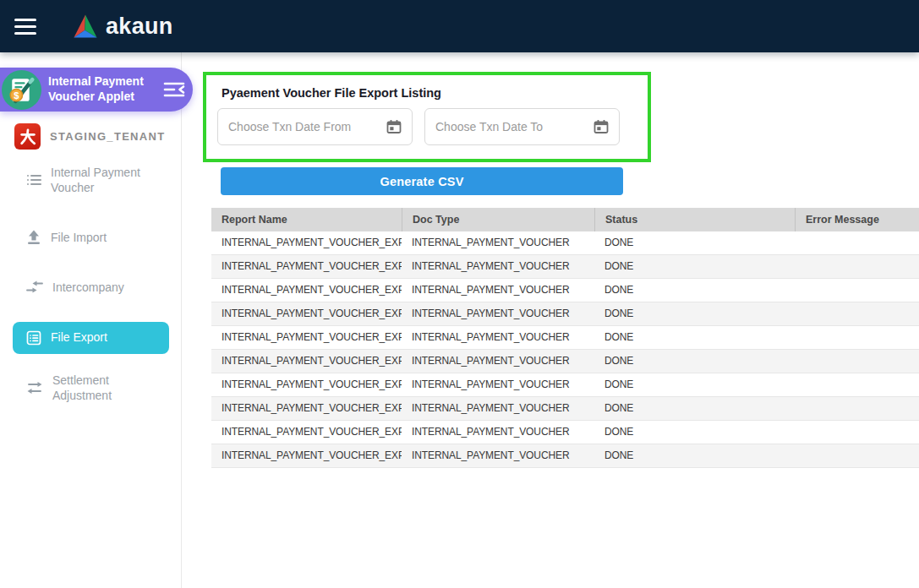  What do you see at coordinates (96, 90) in the screenshot?
I see `applet-header: $ Internal Payment Voucher Applet` at bounding box center [96, 90].